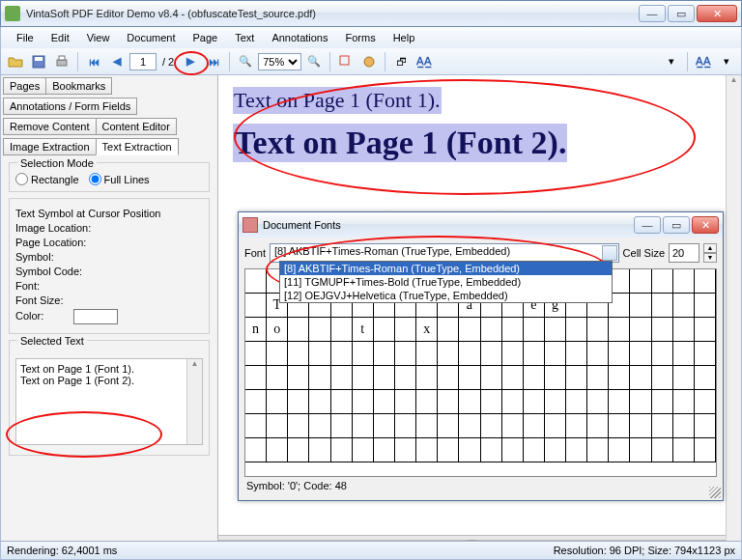 This screenshot has width=742, height=560. What do you see at coordinates (671, 62) in the screenshot?
I see `tool-dropdown-icon: ▾` at bounding box center [671, 62].